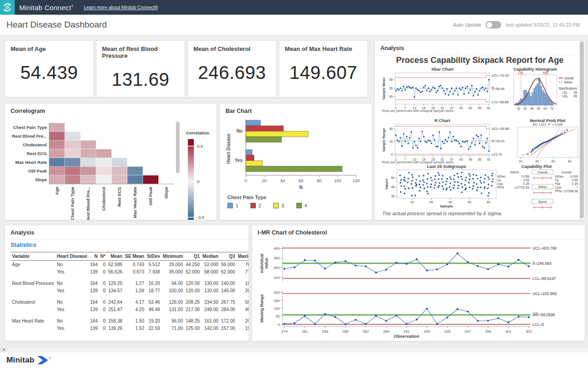 The width and height of the screenshot is (588, 368). Describe the element at coordinates (407, 331) in the screenshot. I see `svg-text: 291` at that location.